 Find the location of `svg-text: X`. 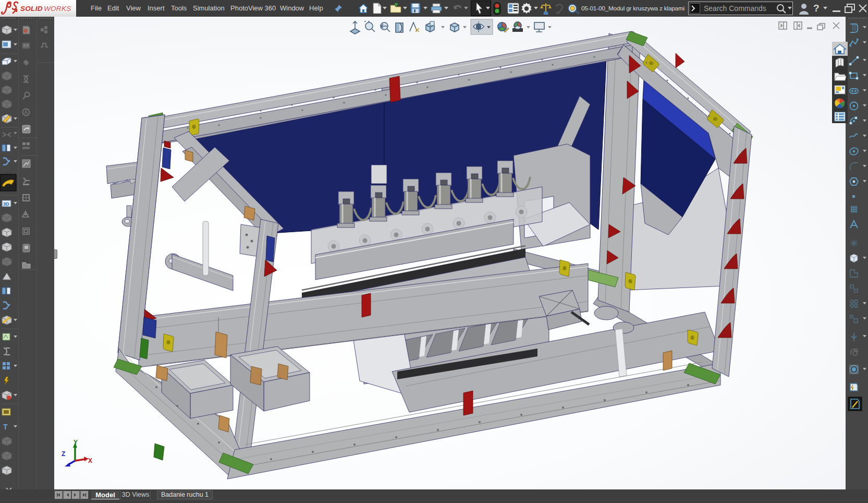

svg-text: X is located at coordinates (90, 461).